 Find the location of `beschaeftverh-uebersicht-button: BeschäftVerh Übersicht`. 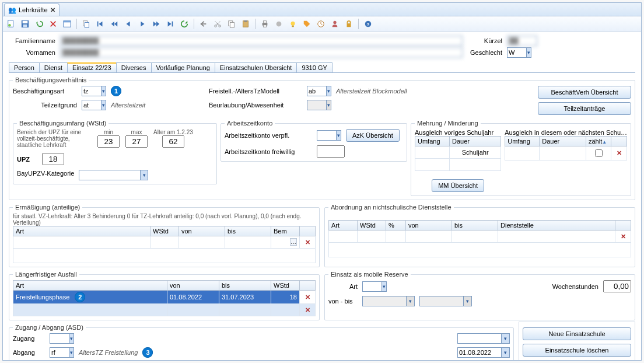

beschaeftverh-uebersicht-button: BeschäftVerh Übersicht is located at coordinates (584, 92).